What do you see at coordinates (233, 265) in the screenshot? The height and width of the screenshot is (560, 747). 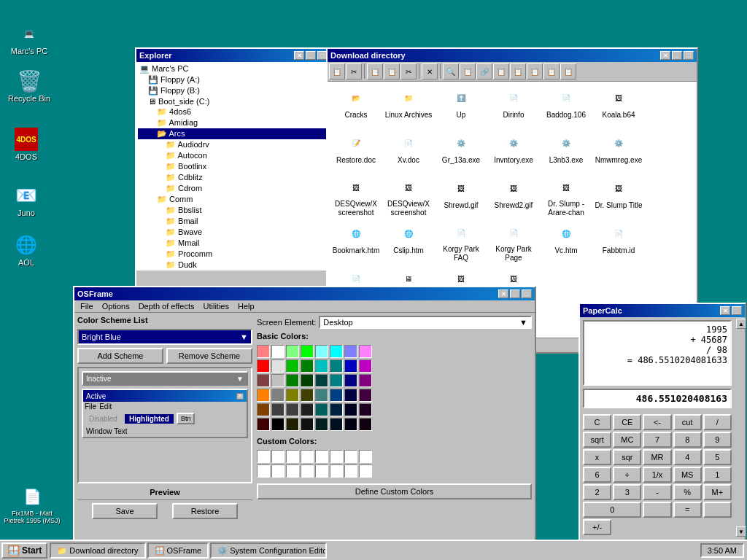 I see `tree-item: 📁 Dudk` at bounding box center [233, 265].